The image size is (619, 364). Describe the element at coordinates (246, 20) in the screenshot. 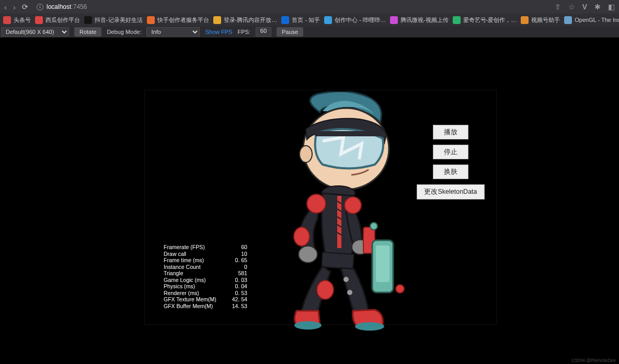

I see `bookmark-item: 登录-腾讯内容开放…` at that location.